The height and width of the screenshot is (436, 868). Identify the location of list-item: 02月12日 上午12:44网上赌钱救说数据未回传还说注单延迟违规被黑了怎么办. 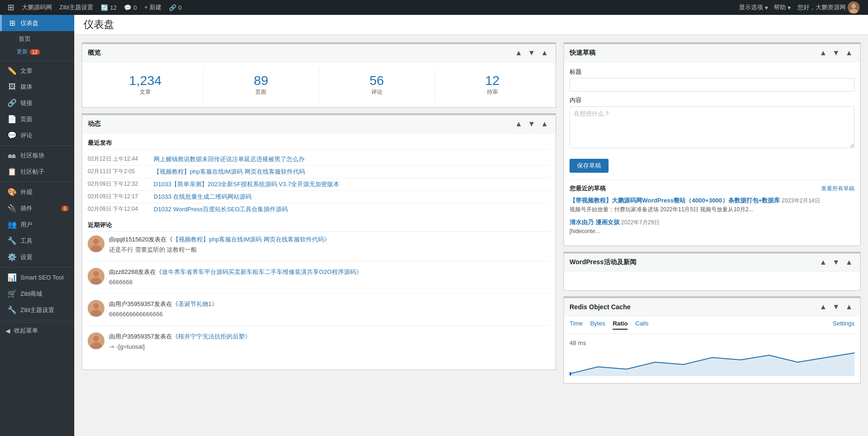
(319, 160).